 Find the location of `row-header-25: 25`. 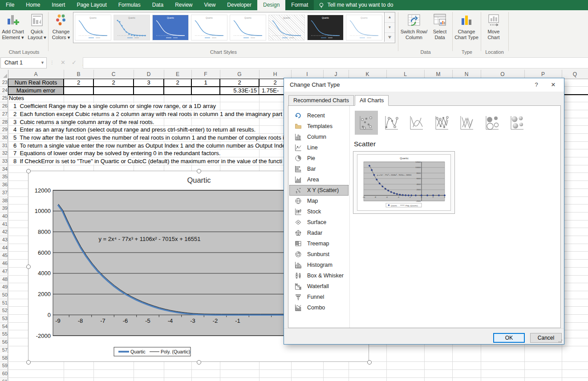

row-header-25: 25 is located at coordinates (4, 98).